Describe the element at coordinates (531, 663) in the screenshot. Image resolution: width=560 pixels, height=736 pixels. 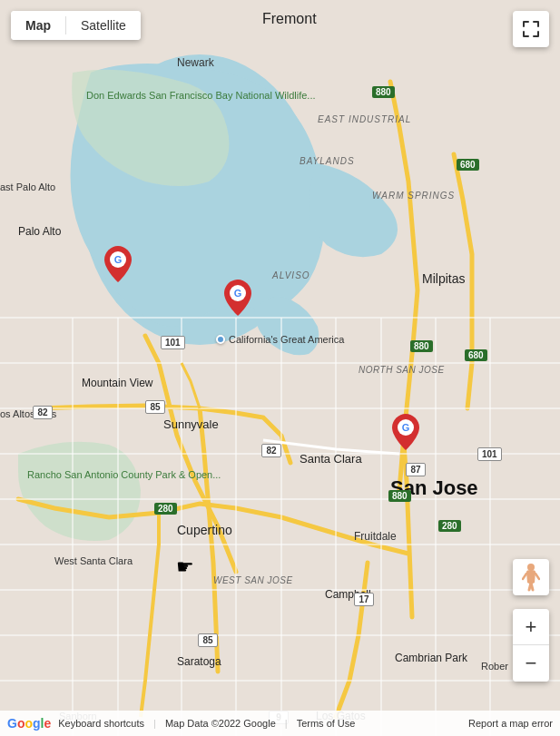
I see `zoom-out-button: −` at that location.